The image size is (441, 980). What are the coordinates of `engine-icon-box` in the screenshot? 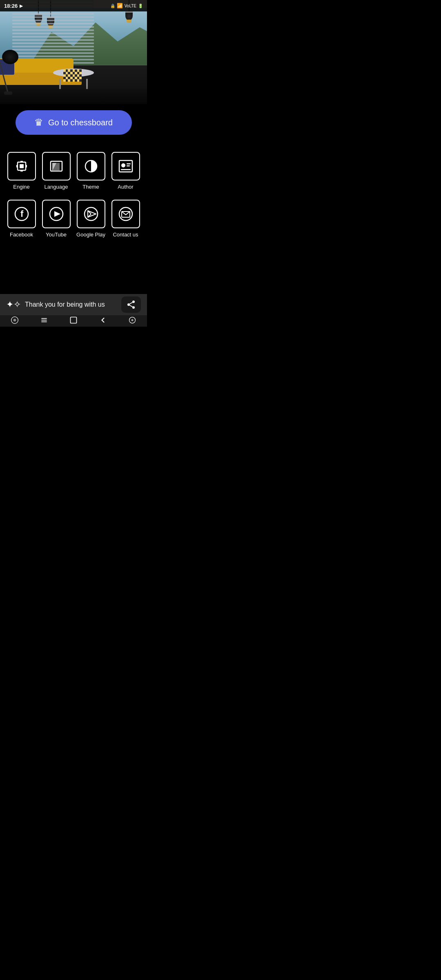 It's located at (22, 166).